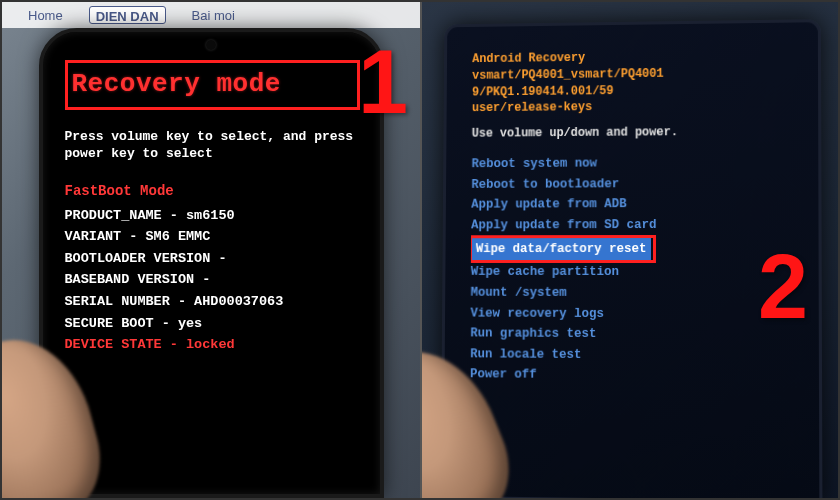 This screenshot has width=840, height=500. What do you see at coordinates (636, 132) in the screenshot?
I see `rec-instruction: Use volume up/down and power.` at bounding box center [636, 132].